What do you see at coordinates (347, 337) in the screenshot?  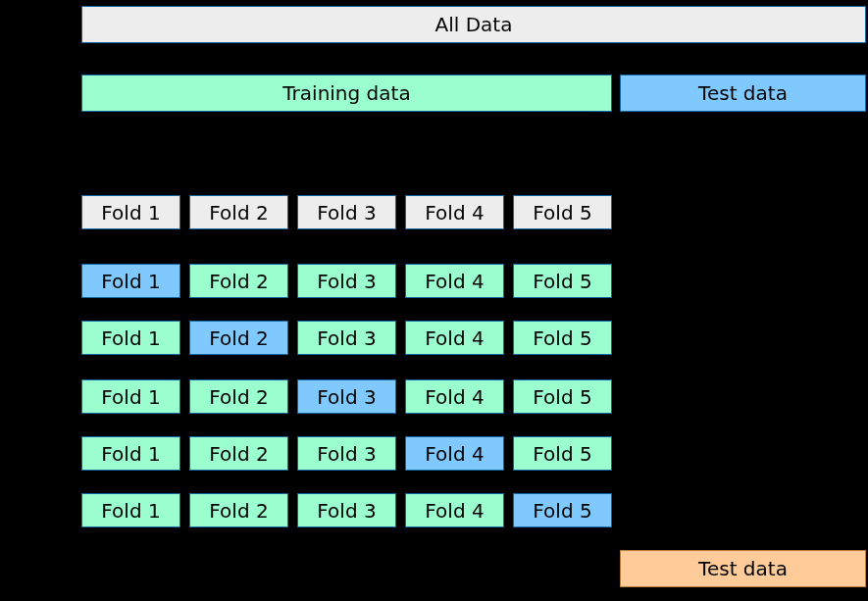 I see `split2-fold3: Fold 3` at bounding box center [347, 337].